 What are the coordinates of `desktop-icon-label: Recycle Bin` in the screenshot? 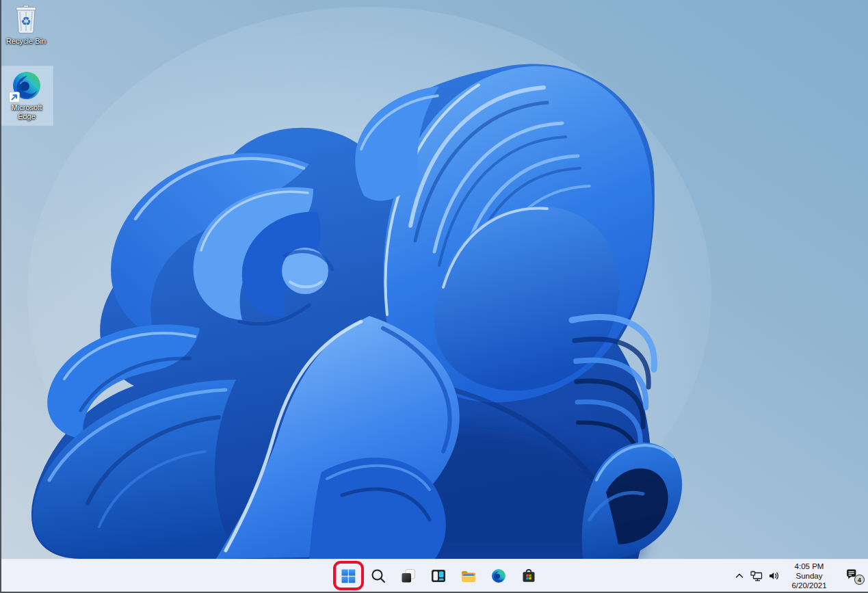 It's located at (26, 41).